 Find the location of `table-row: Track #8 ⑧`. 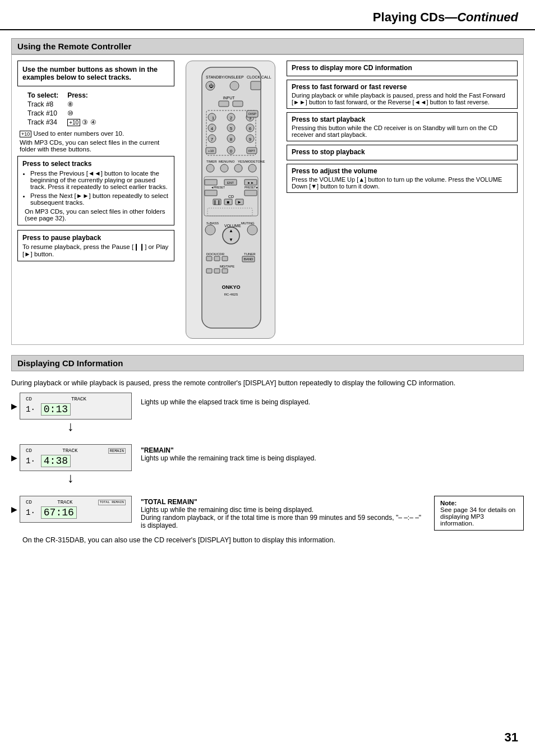

table-row: Track #8 ⑧ is located at coordinates (62, 104).